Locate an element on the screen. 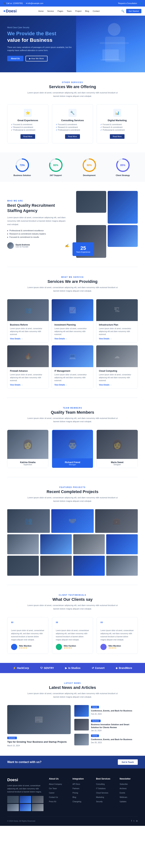 This screenshot has width=145, height=868. service2-link-5: View Details → is located at coordinates (117, 385).